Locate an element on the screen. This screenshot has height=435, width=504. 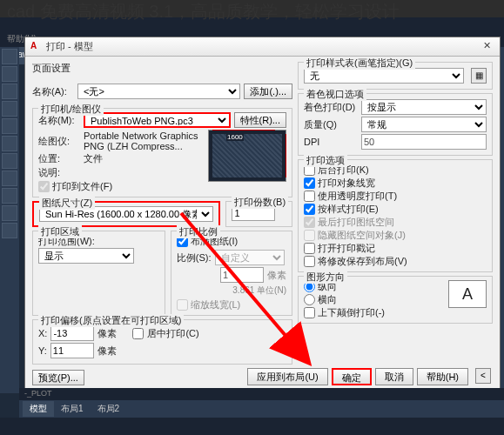
add-page-button: 添加(.)... is located at coordinates (268, 91).